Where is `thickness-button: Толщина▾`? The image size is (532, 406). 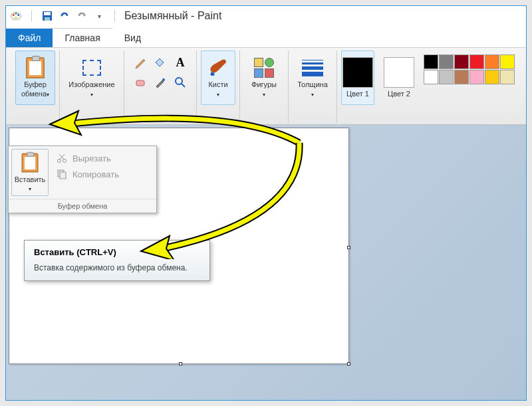 thickness-button: Толщина▾ is located at coordinates (313, 78).